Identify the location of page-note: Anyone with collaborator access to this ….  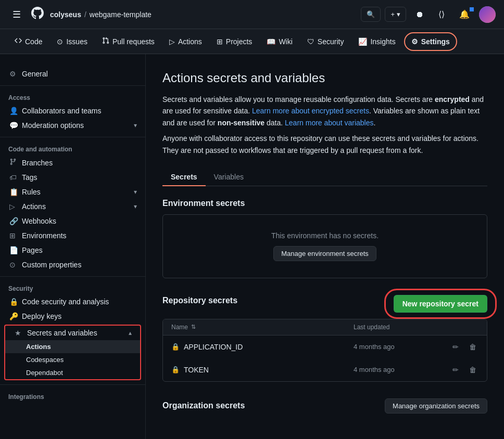
(325, 145).